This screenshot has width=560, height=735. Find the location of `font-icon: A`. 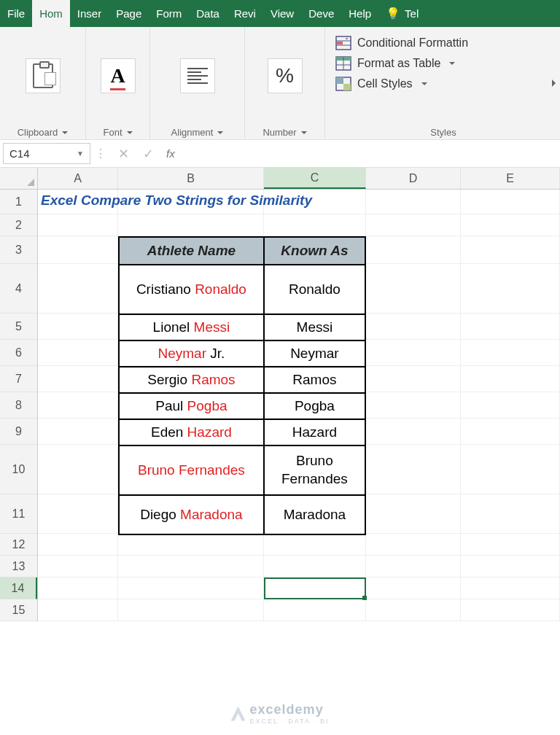

font-icon: A is located at coordinates (118, 76).